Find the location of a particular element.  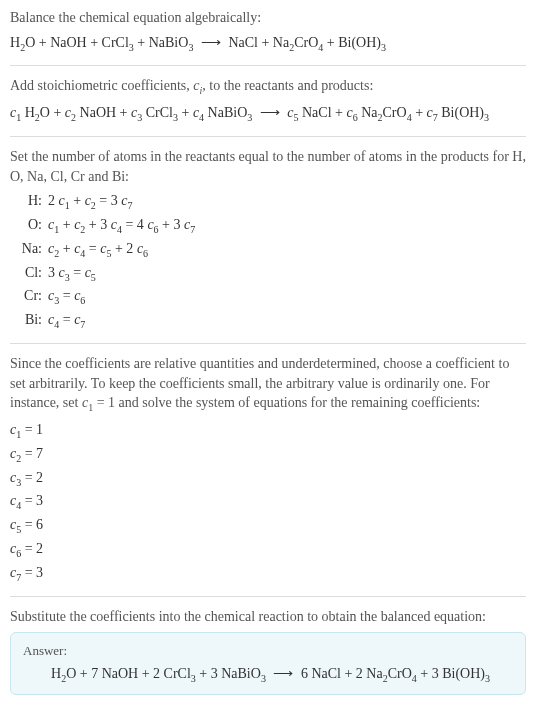

answer-label: Answer: is located at coordinates (268, 651).